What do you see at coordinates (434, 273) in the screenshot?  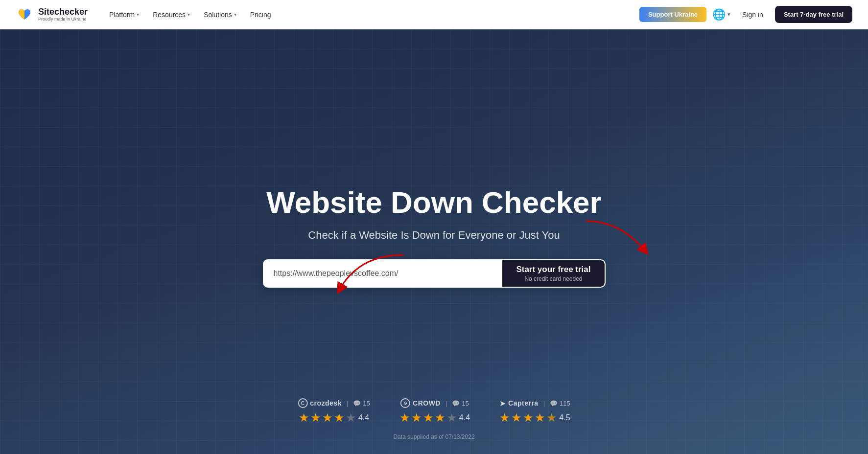 I see `url-search-box: Start your free trial No credit card nee…` at bounding box center [434, 273].